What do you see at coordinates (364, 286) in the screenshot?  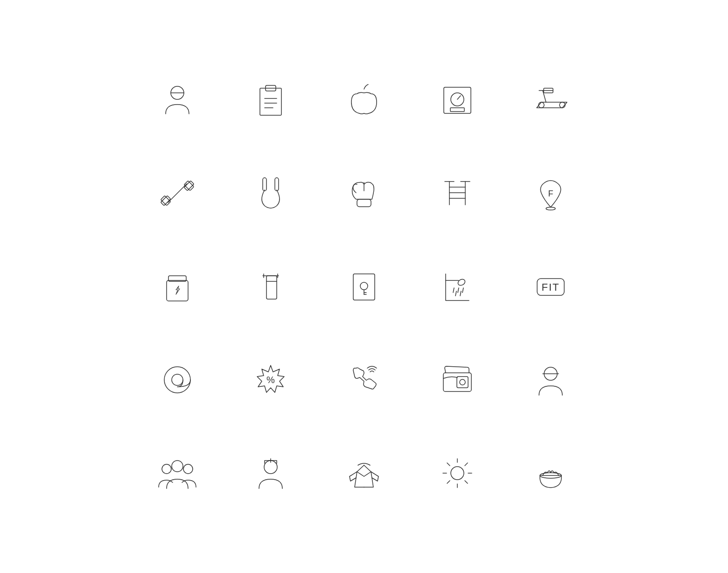 I see `locker-icon` at bounding box center [364, 286].